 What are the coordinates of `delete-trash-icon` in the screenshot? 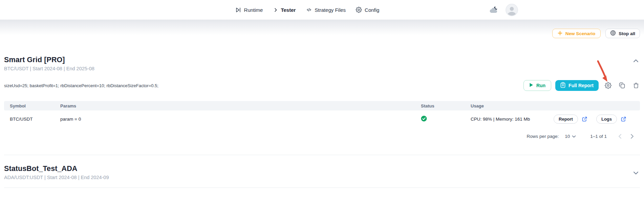 It's located at (636, 85).